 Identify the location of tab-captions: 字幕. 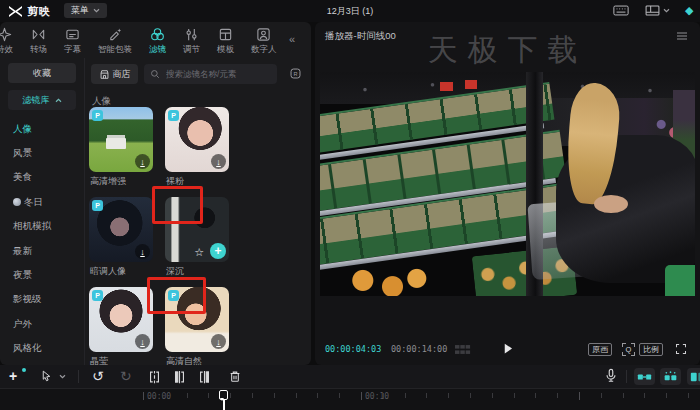
(72, 40).